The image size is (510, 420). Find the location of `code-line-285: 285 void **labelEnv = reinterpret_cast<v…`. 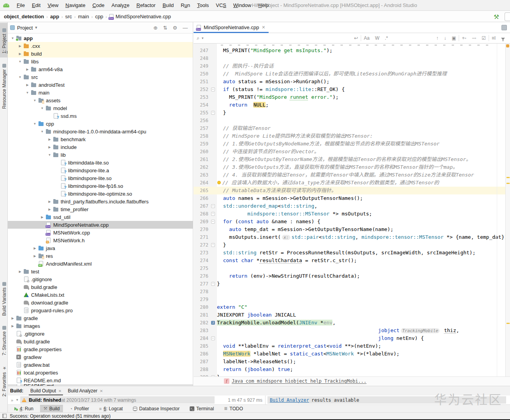

code-line-285: 285 void **labelEnv = reinterpret_cast<v… is located at coordinates (352, 346).